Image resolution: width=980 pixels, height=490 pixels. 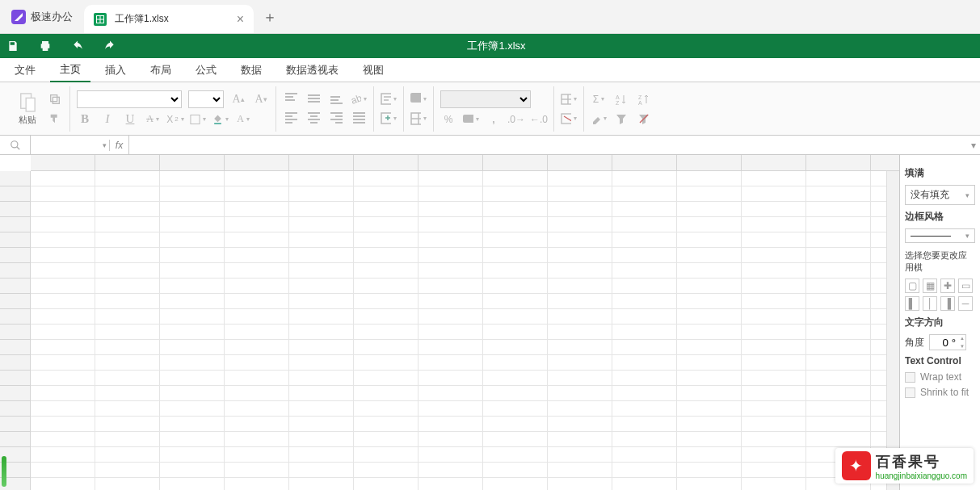 What do you see at coordinates (107, 119) in the screenshot?
I see `italic-icon: I` at bounding box center [107, 119].